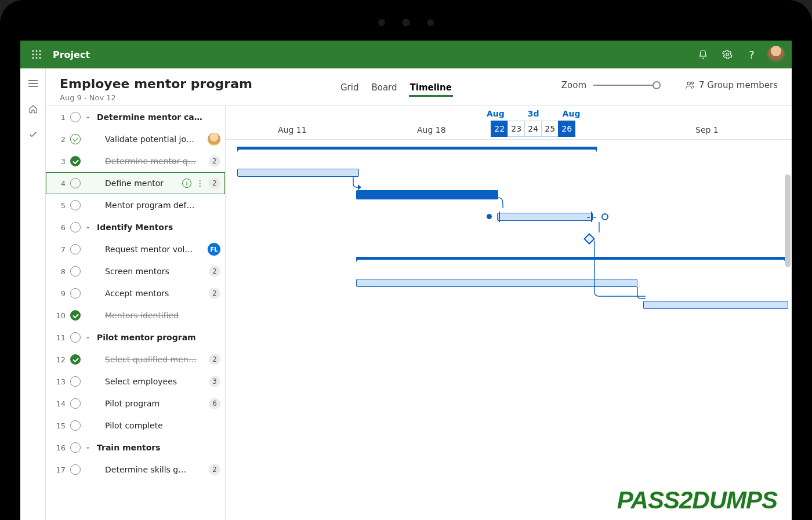 The width and height of the screenshot is (812, 520). I want to click on date-aug11: Aug 11, so click(292, 130).